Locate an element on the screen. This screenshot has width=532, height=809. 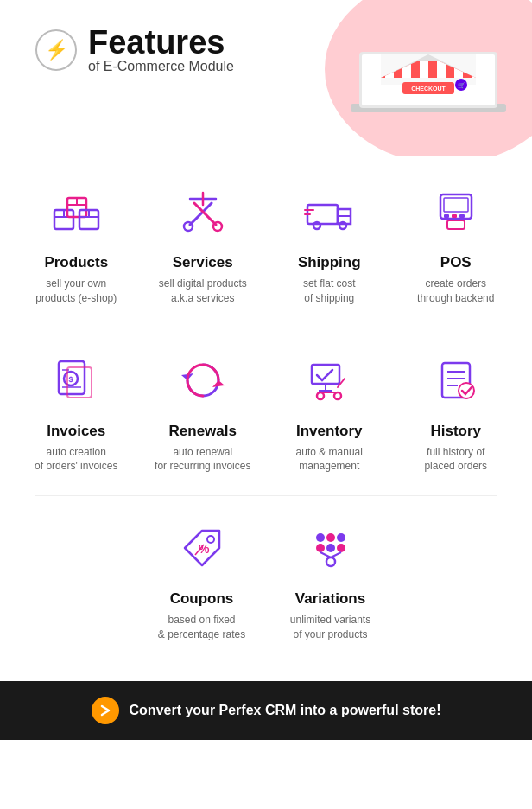
feature-card-variations: Variations unlimited variants of your pr… is located at coordinates (330, 577).